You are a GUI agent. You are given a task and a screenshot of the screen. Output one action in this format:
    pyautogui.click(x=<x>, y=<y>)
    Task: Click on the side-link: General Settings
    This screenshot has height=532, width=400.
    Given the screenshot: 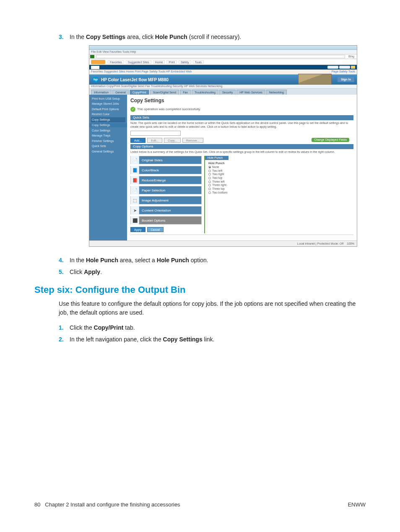 What is the action you would take?
    pyautogui.click(x=108, y=152)
    